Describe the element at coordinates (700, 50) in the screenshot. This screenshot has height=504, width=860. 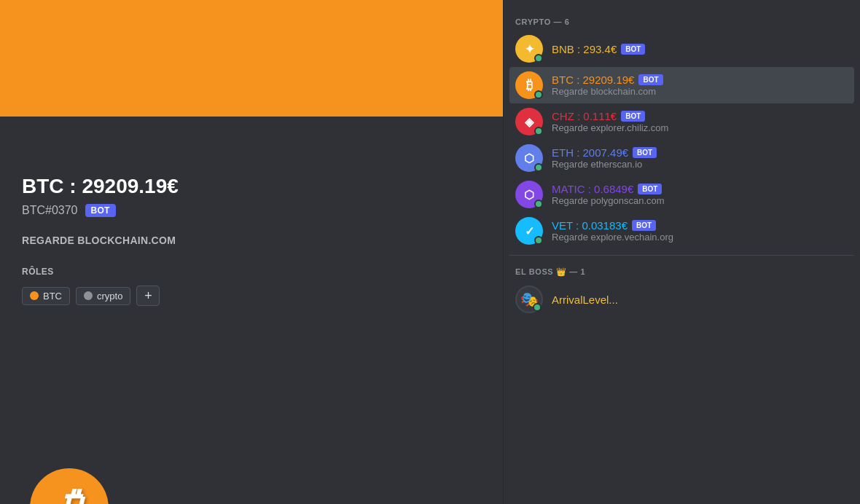
I see `bnb-info: BNB : 293.4€ BOT` at that location.